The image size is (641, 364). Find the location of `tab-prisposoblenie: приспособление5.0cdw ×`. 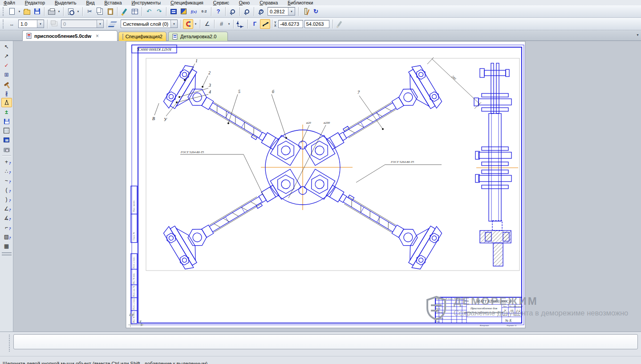

tab-prisposoblenie: приспособление5.0cdw × is located at coordinates (70, 36).